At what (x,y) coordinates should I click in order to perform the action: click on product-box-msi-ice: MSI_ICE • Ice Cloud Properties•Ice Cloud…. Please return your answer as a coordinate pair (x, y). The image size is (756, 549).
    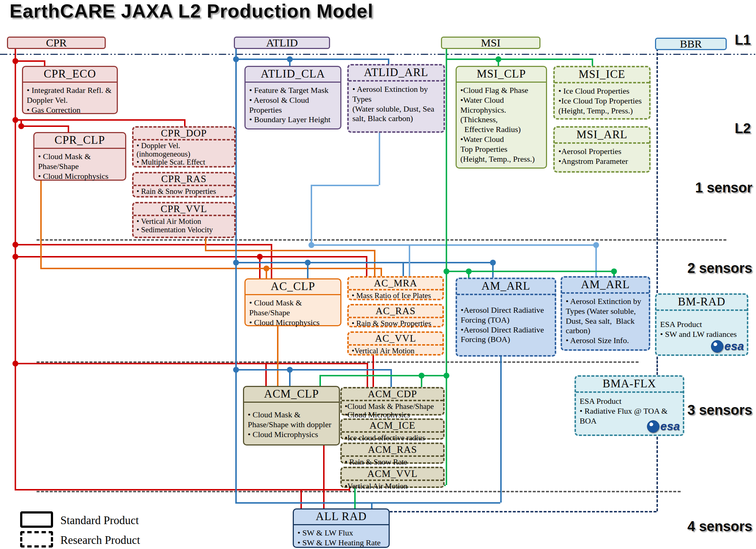
    Looking at the image, I should click on (602, 93).